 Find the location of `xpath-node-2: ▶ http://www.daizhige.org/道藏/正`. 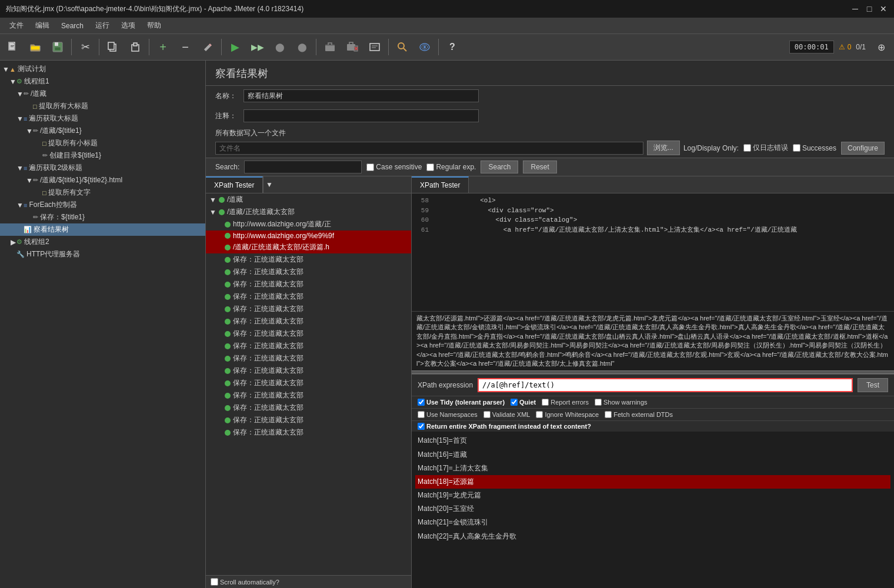

xpath-node-2: ▶ http://www.daizhige.org/道藏/正 is located at coordinates (308, 225).